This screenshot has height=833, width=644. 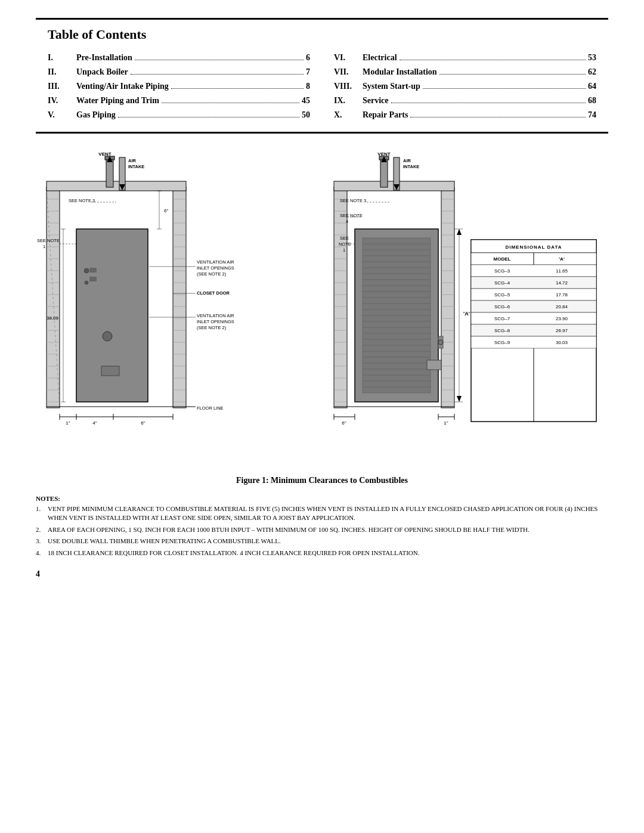 I want to click on svg-text: 14.72, so click(x=562, y=283).